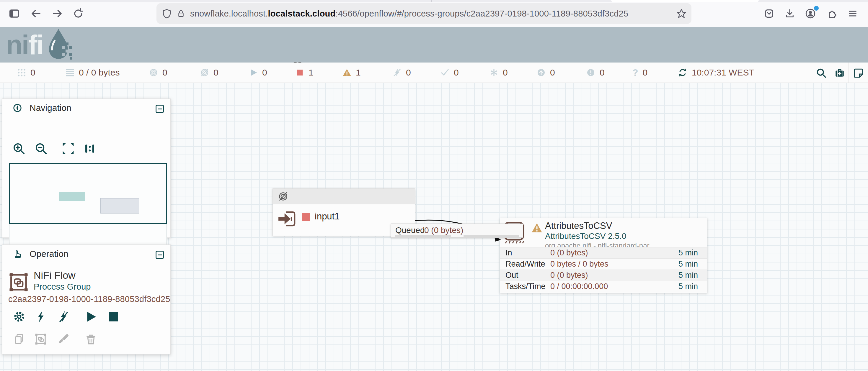  Describe the element at coordinates (810, 13) in the screenshot. I see `account-icon` at that location.